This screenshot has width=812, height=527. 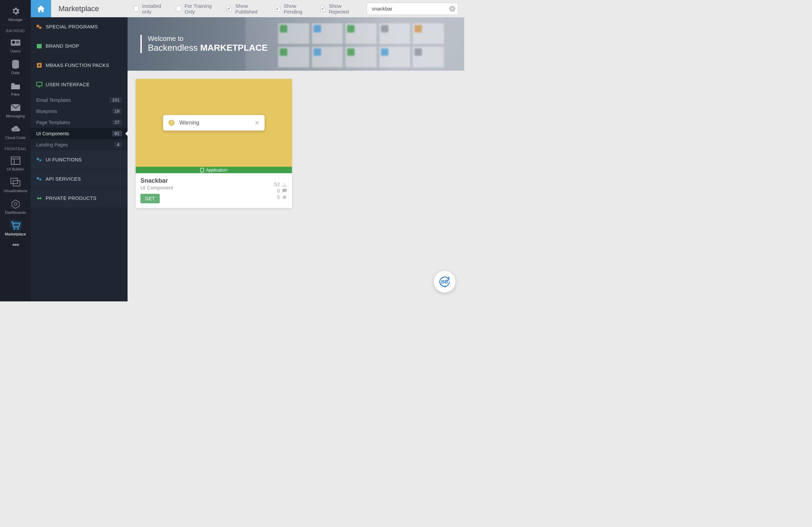 I want to click on category-ui-functions: UI FUNCTIONS, so click(x=79, y=160).